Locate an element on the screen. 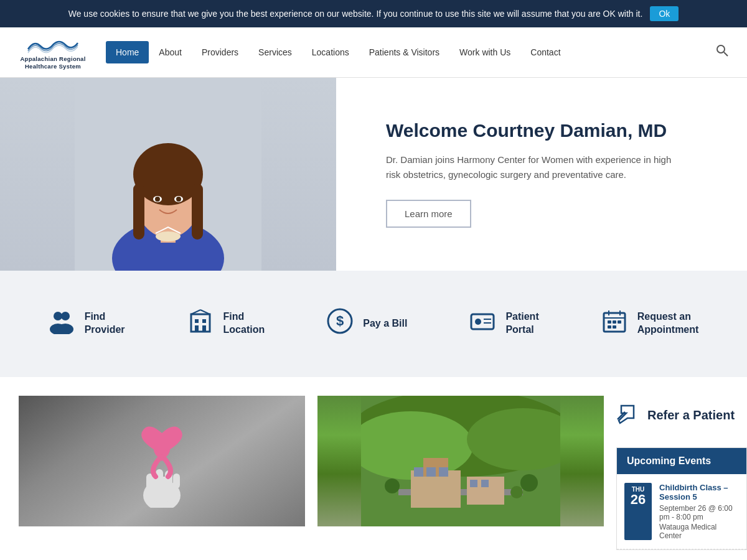  events-header: Upcoming Events is located at coordinates (682, 461).